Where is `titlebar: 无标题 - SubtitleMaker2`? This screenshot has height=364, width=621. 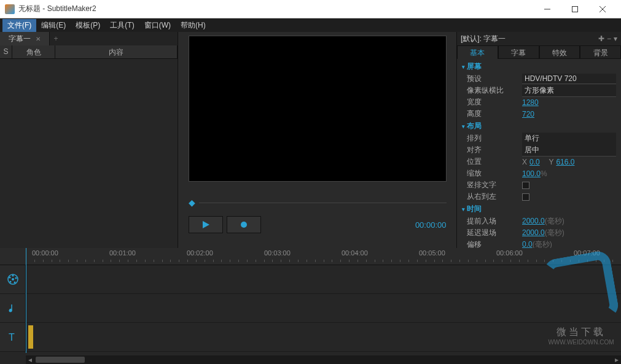
titlebar: 无标题 - SubtitleMaker2 is located at coordinates (311, 9).